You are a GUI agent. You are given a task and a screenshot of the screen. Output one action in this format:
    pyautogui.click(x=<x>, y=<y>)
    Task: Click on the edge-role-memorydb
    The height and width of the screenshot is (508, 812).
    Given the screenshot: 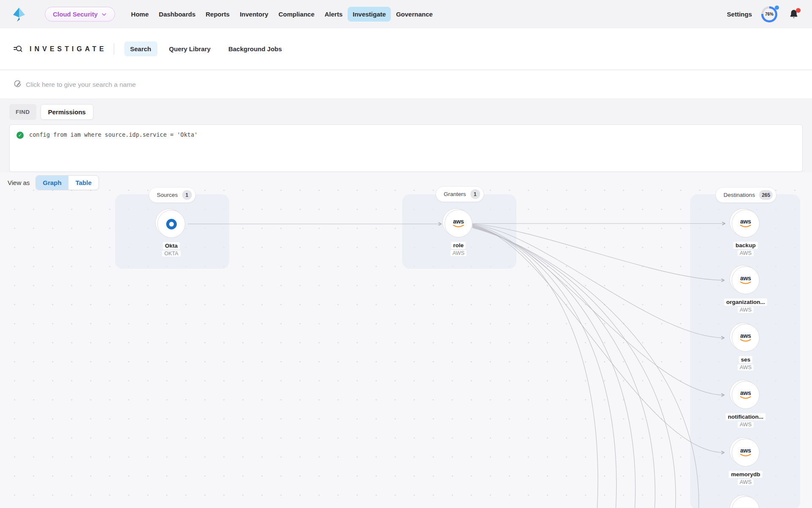 What is the action you would take?
    pyautogui.click(x=598, y=339)
    